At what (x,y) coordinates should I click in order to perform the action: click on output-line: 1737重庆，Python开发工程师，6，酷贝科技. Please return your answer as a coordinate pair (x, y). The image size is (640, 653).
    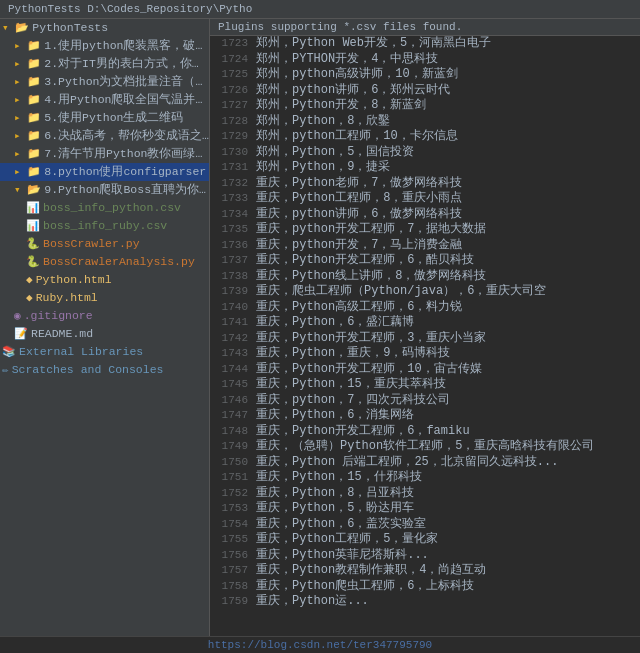
    Looking at the image, I should click on (425, 261).